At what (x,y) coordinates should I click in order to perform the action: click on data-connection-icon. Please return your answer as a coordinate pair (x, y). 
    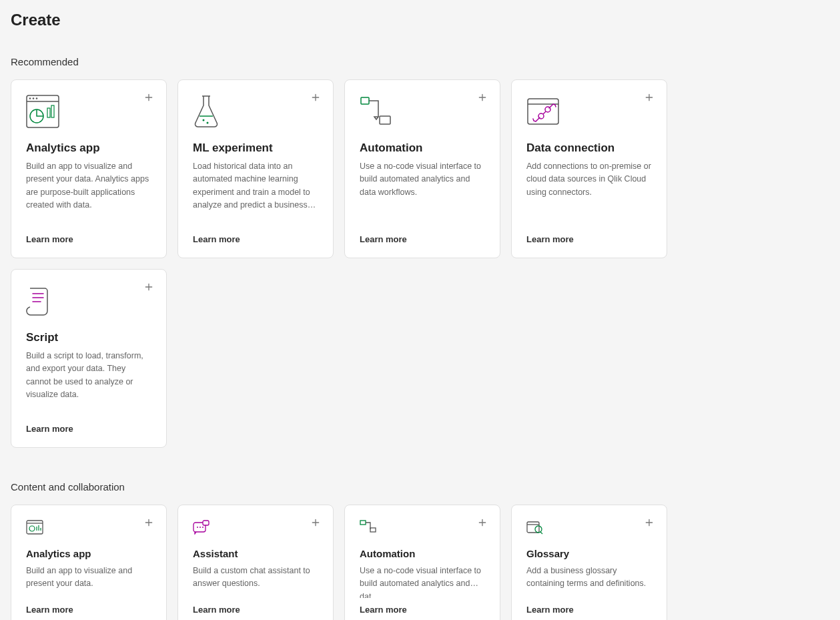
    Looking at the image, I should click on (589, 113).